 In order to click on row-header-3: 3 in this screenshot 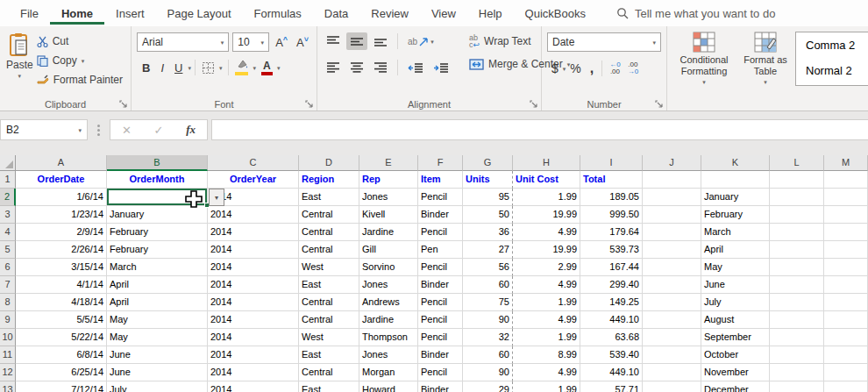, I will do `click(8, 215)`.